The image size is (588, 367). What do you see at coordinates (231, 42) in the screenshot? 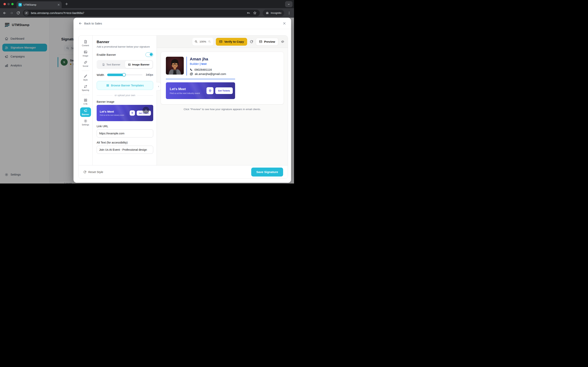
I see `verify-to-copy-button: Verify to Copy` at bounding box center [231, 42].